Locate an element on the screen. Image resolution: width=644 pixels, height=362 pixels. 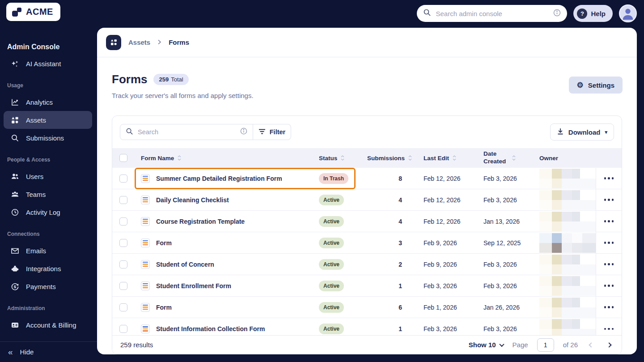
page-number-input is located at coordinates (546, 345).